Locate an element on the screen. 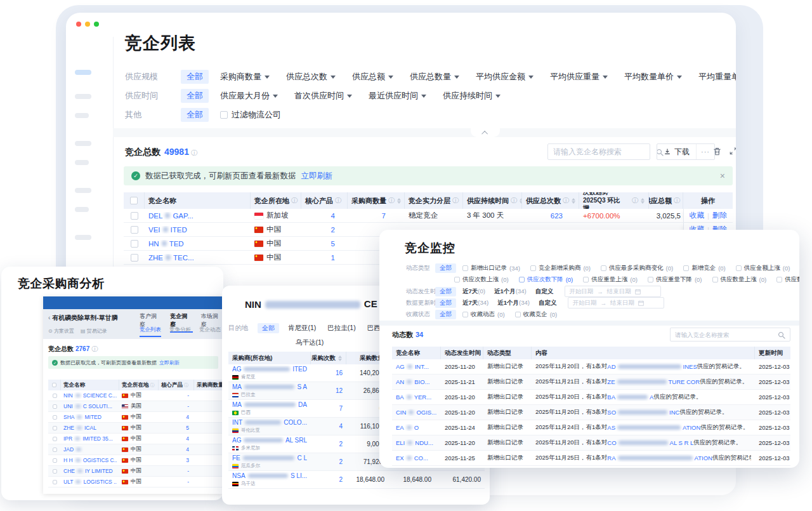 The image size is (812, 511). filter-dropdown: 首次供应时间 is located at coordinates (324, 96).